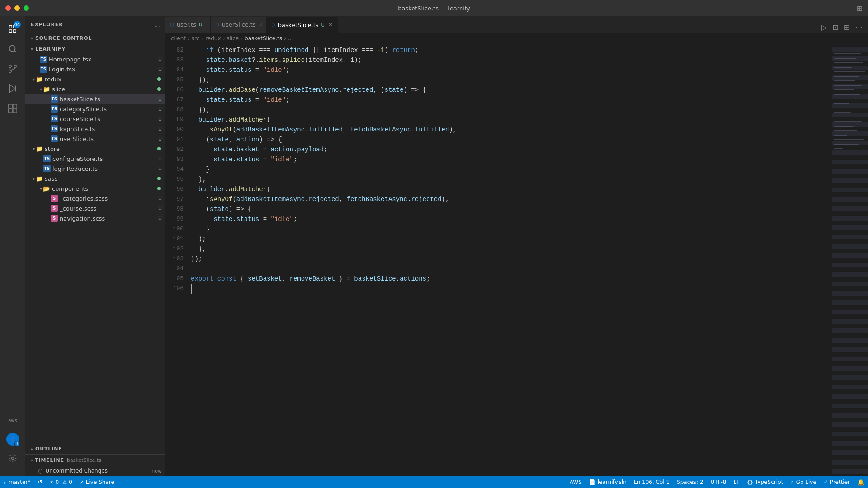  I want to click on activity-search, so click(13, 49).